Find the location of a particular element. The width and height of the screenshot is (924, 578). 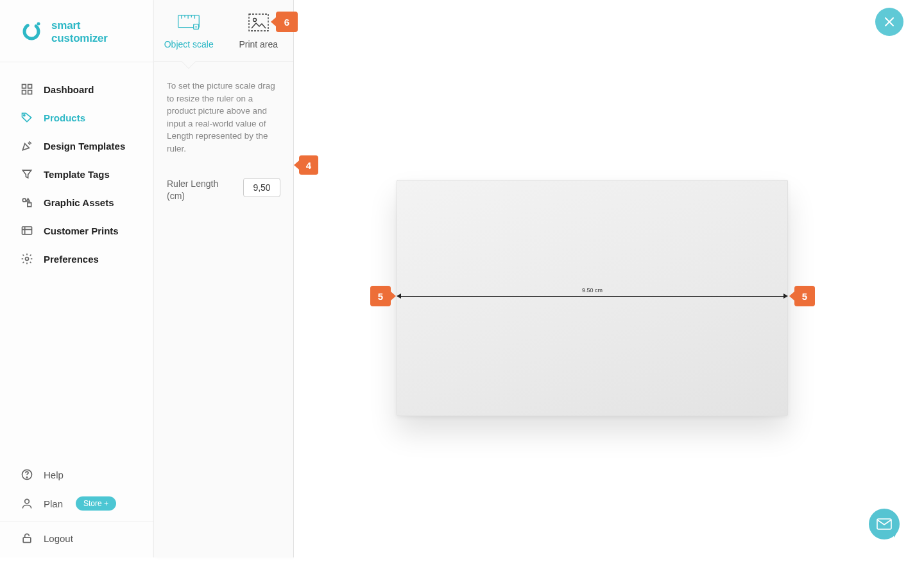

chat-button is located at coordinates (884, 524).